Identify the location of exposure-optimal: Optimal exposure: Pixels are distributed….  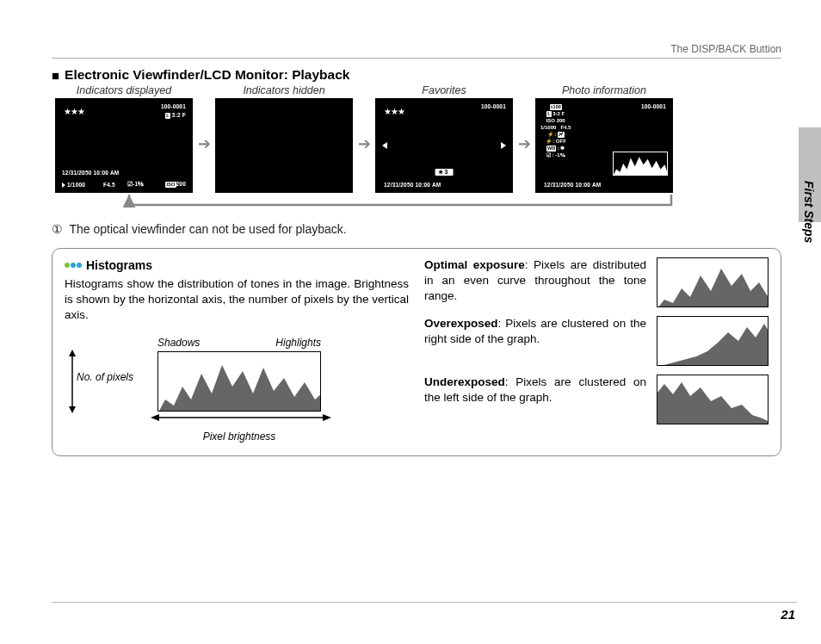
(596, 282).